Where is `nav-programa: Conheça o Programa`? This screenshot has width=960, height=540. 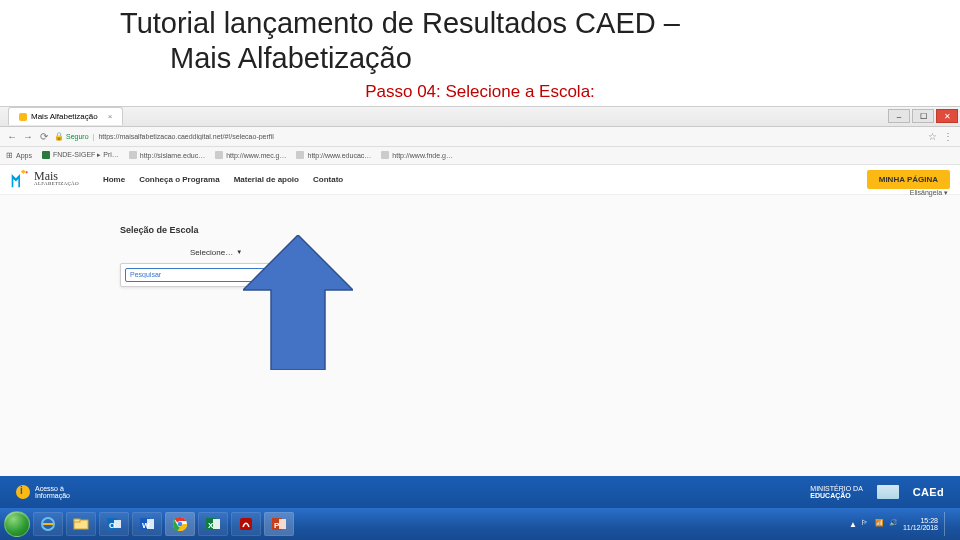 nav-programa: Conheça o Programa is located at coordinates (179, 180).